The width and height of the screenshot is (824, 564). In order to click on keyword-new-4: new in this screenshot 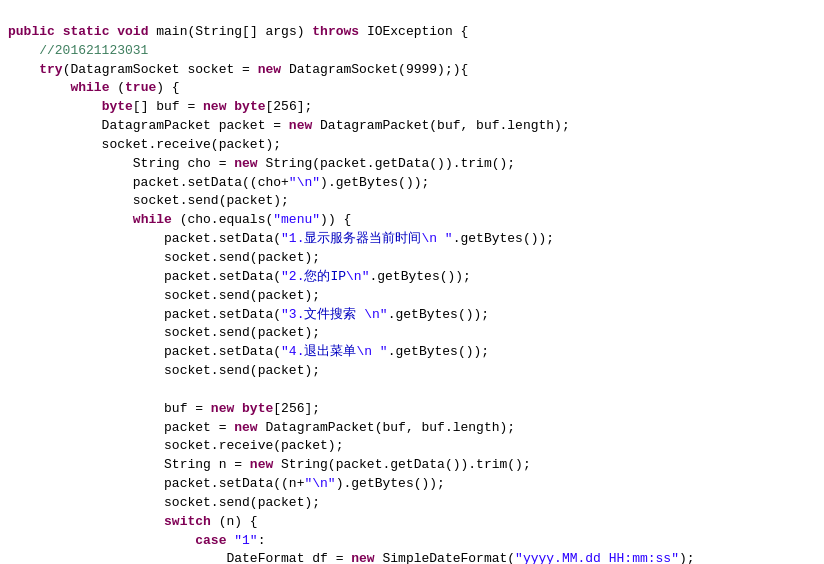, I will do `click(246, 164)`.